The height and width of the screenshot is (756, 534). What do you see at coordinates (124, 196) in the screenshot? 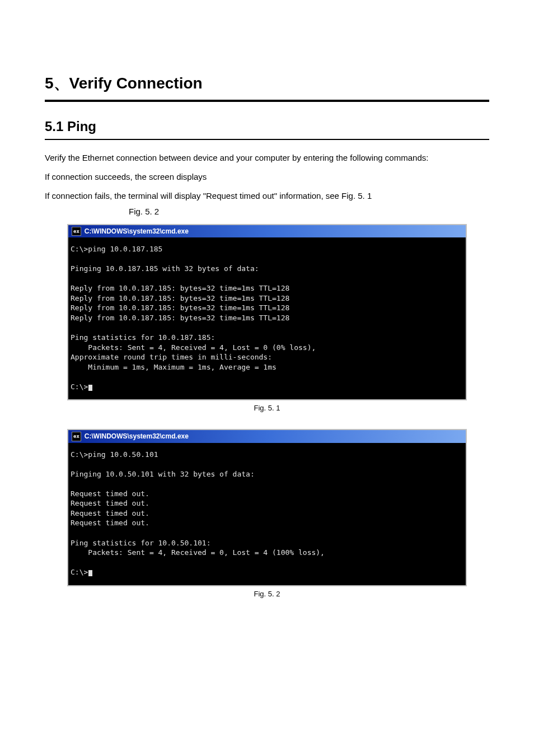
I see `text-fragment: If connection fails, the terminal will d…` at bounding box center [124, 196].